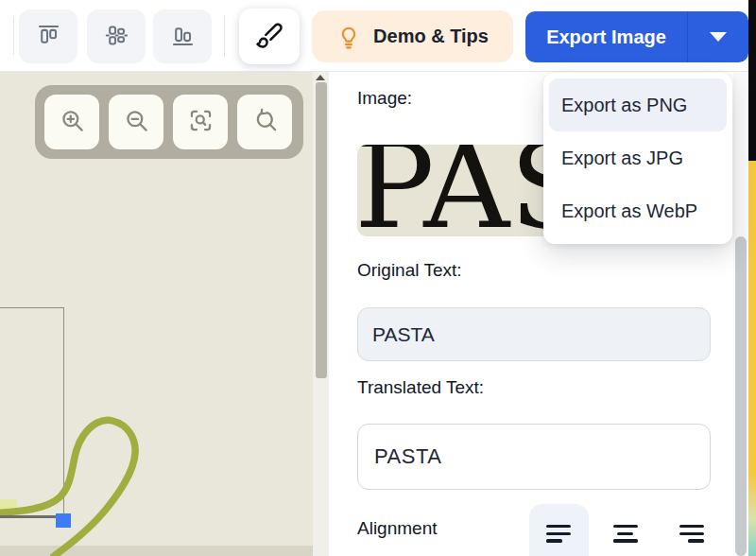  What do you see at coordinates (48, 36) in the screenshot?
I see `align-top-button` at bounding box center [48, 36].